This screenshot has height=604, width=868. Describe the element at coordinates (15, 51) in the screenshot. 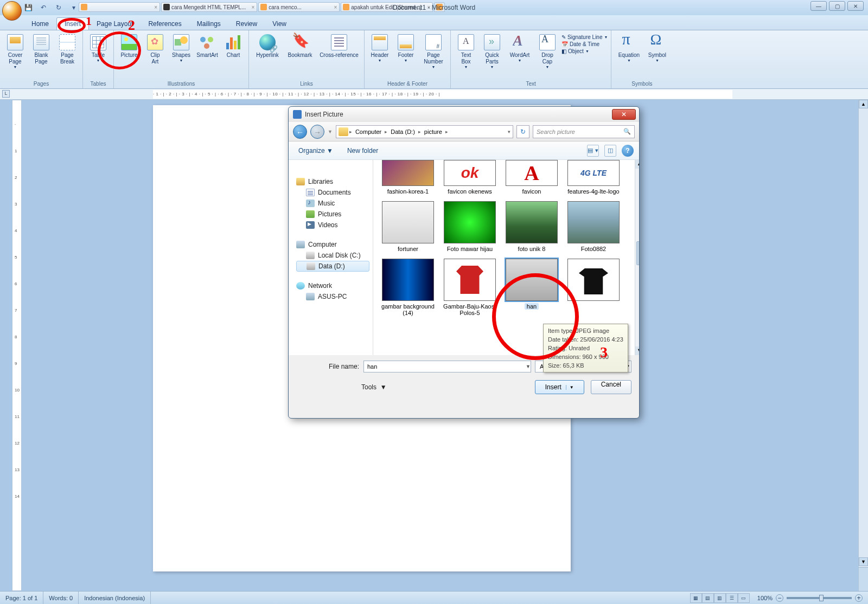

I see `cover-page-button: CoverPage▼` at that location.